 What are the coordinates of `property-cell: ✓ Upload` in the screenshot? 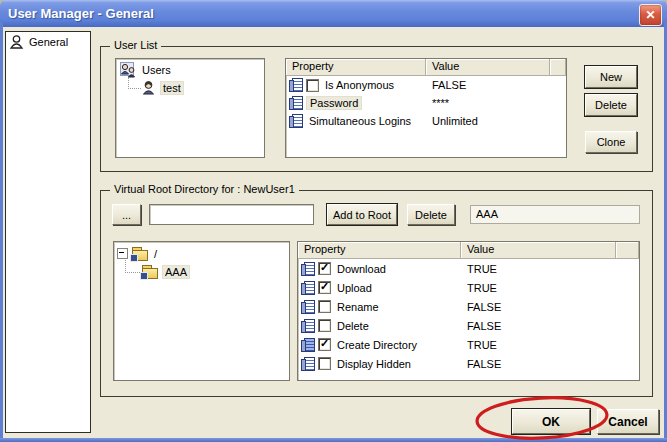 It's located at (380, 288).